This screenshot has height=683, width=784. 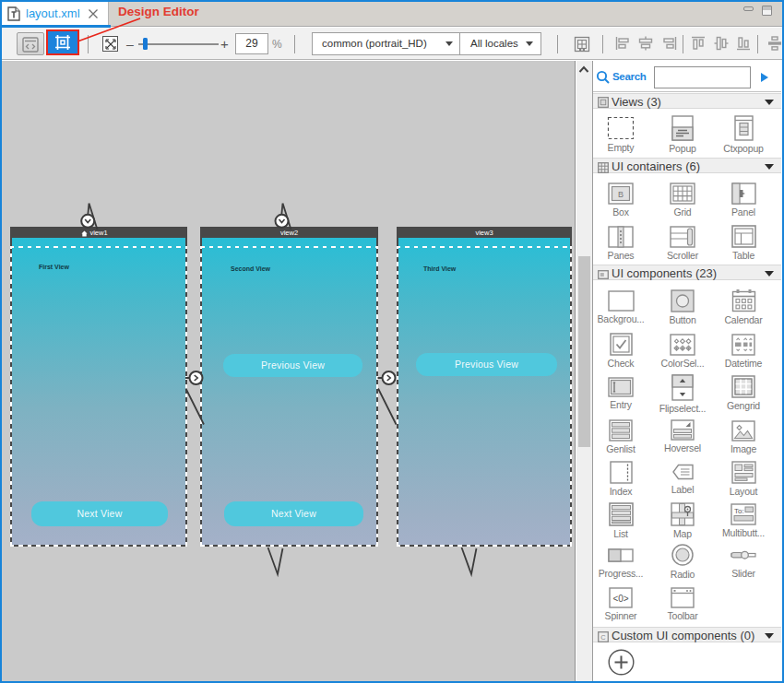 What do you see at coordinates (620, 599) in the screenshot?
I see `svg-text: <0>` at bounding box center [620, 599].